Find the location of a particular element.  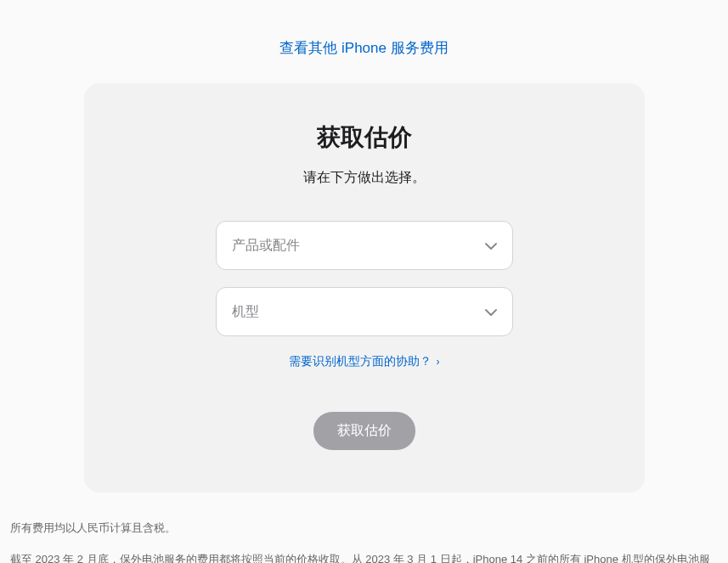

product-select-placeholder: 产品或配件 is located at coordinates (266, 246).